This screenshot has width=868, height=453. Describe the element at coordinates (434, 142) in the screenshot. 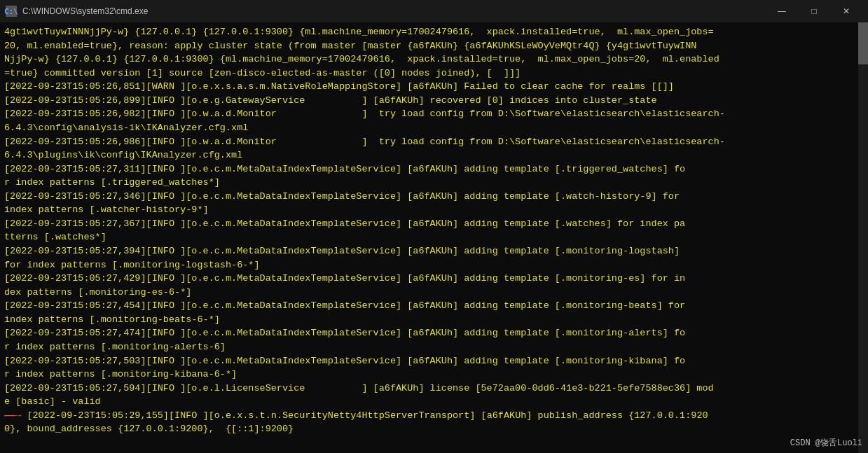

I see `terminal-line: [2022-09-23T15:05:26,986][INFO ][o.w.a.d…` at that location.